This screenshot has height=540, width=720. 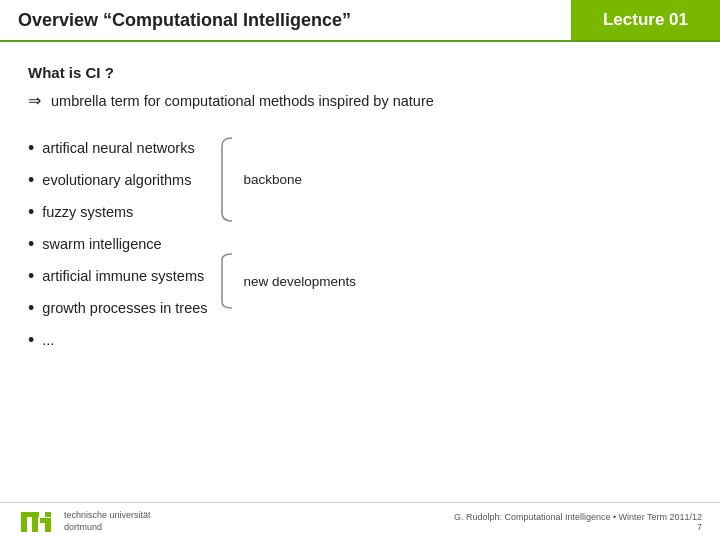 I want to click on implication-arrow: ⇒, so click(x=34, y=100).